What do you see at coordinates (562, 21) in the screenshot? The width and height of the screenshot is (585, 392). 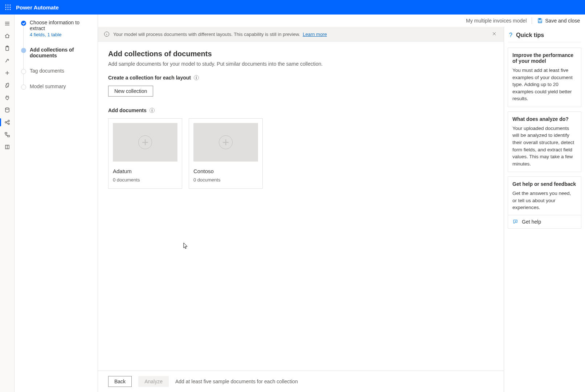 I see `save-label: Save and close` at bounding box center [562, 21].